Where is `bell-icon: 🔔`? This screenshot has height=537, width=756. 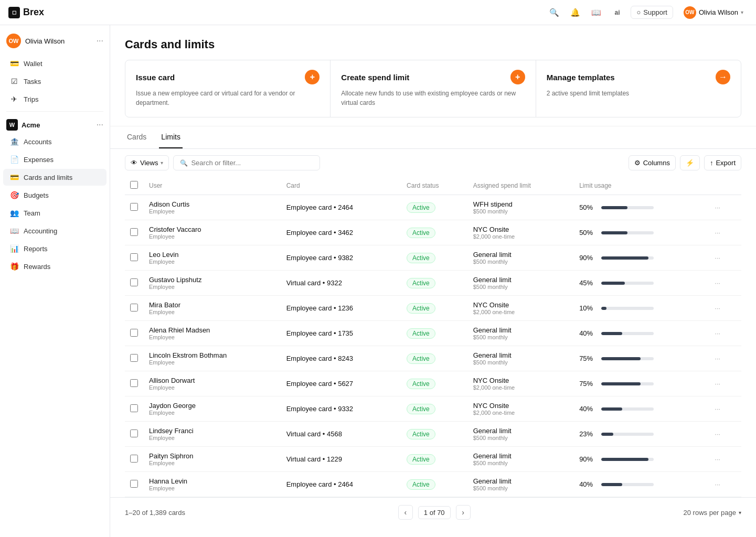 bell-icon: 🔔 is located at coordinates (575, 13).